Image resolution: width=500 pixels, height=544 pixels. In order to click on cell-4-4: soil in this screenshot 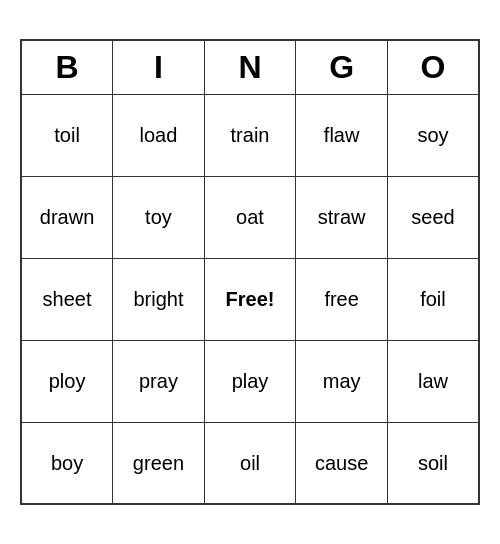, I will do `click(433, 463)`.